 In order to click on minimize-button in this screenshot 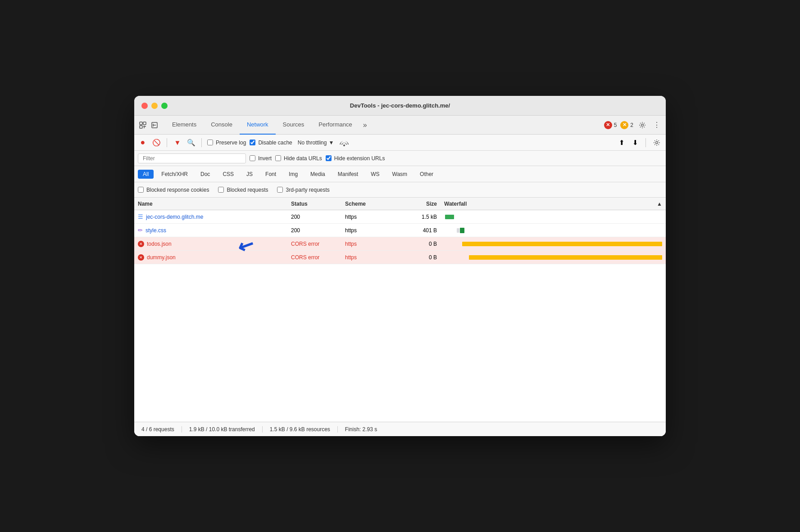, I will do `click(155, 106)`.